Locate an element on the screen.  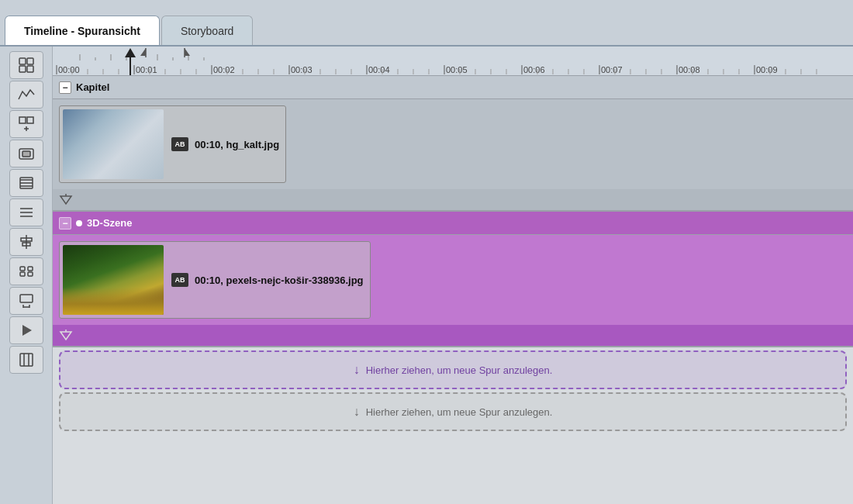
drop-zone-gray: ↓ Hierher ziehen, um neue Spur anzulegen… is located at coordinates (453, 412).